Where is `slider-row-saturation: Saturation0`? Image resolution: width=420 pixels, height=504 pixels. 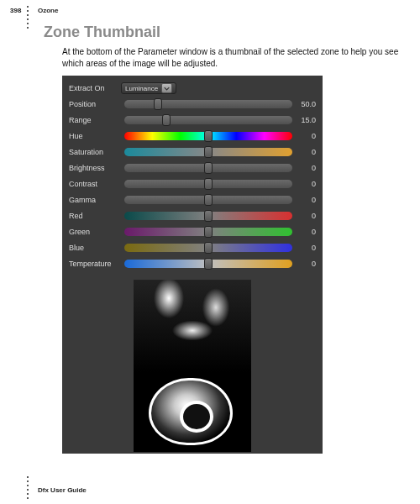
slider-row-saturation: Saturation0 is located at coordinates (192, 152).